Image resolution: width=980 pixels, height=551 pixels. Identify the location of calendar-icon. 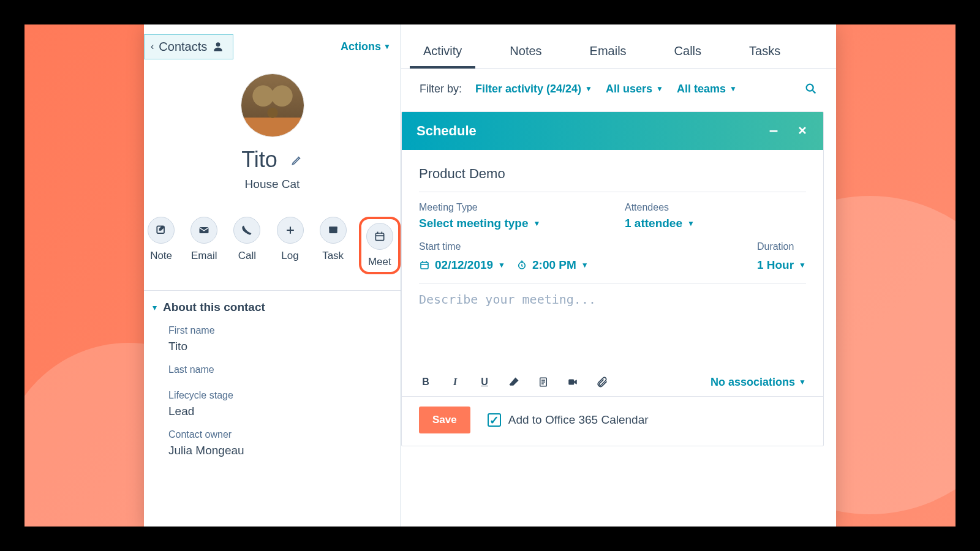
(424, 265).